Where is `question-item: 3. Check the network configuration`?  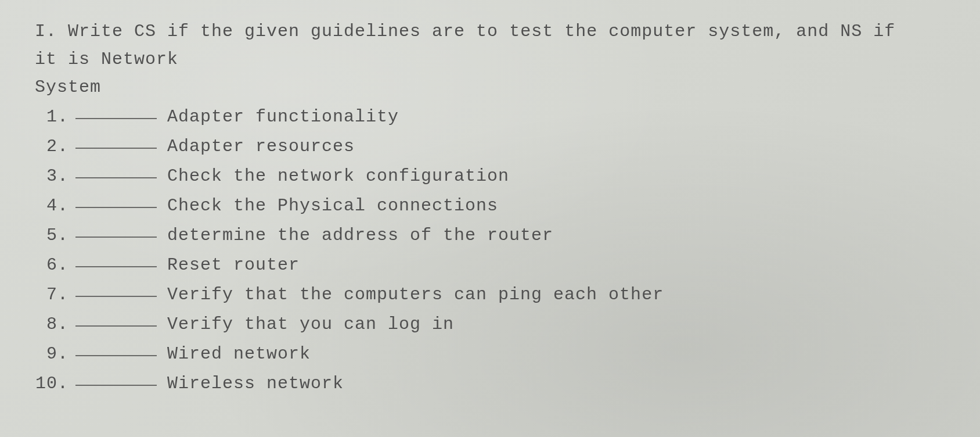 question-item: 3. Check the network configuration is located at coordinates (490, 177).